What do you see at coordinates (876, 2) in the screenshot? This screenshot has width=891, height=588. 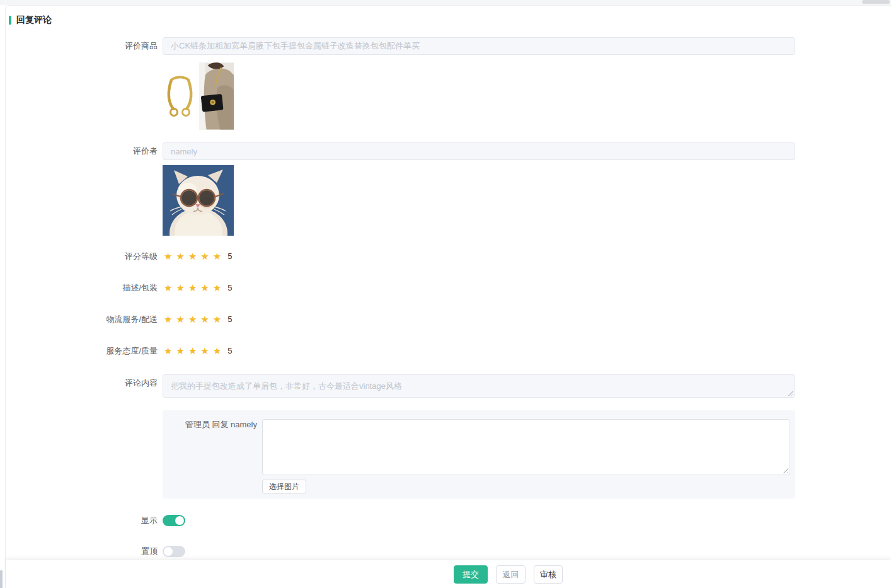 I see `scrollbar-fragment` at bounding box center [876, 2].